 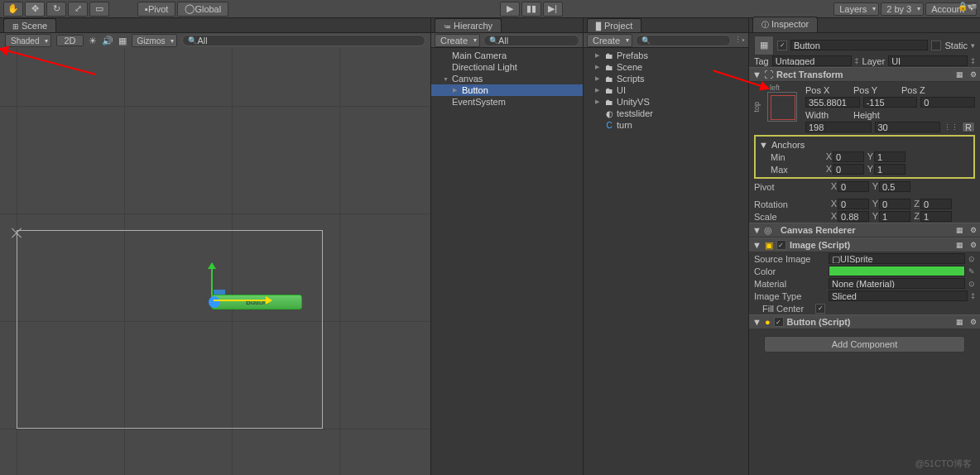 I want to click on rect-tool-icon: ▭, so click(x=99, y=9).